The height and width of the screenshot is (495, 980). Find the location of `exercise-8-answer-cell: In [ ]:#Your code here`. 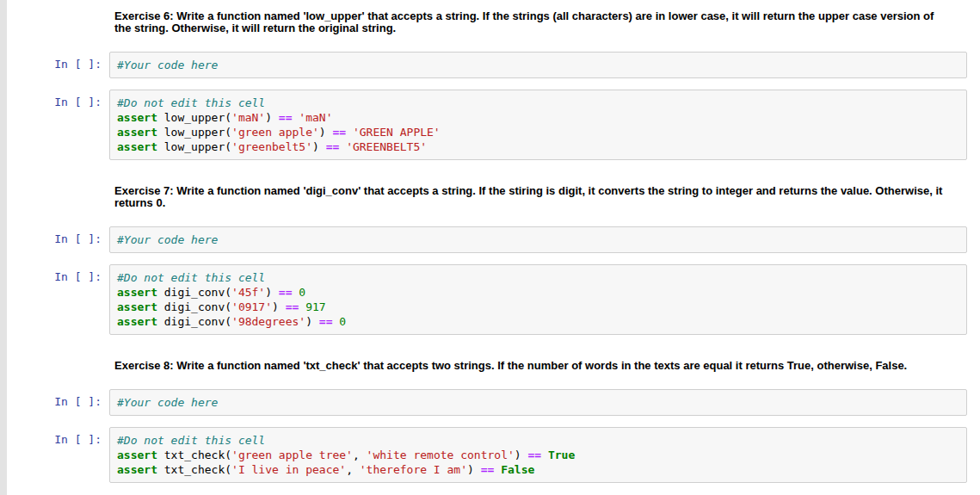

exercise-8-answer-cell: In [ ]:#Your code here is located at coordinates (487, 403).